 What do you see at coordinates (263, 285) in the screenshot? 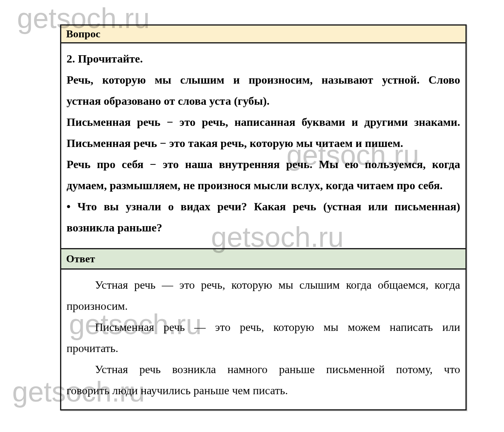
I see `answer-text-line: Устная речь — это речь, которую мы слыши…` at bounding box center [263, 285].